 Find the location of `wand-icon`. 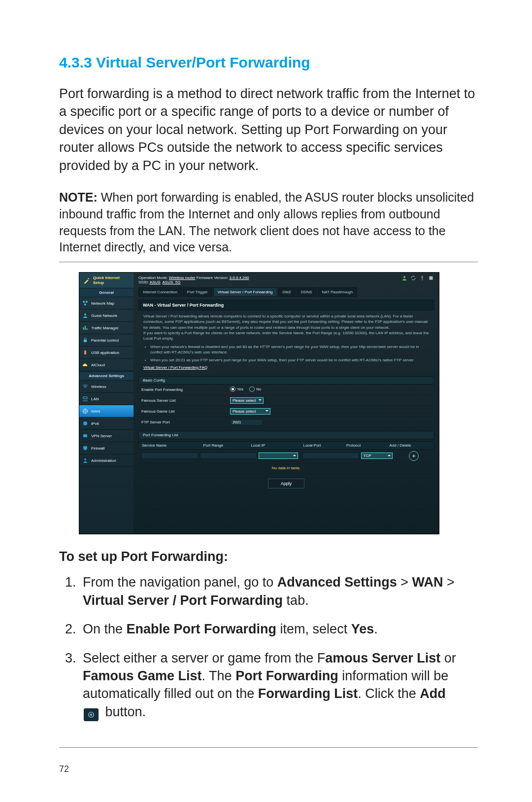

wand-icon is located at coordinates (87, 280).